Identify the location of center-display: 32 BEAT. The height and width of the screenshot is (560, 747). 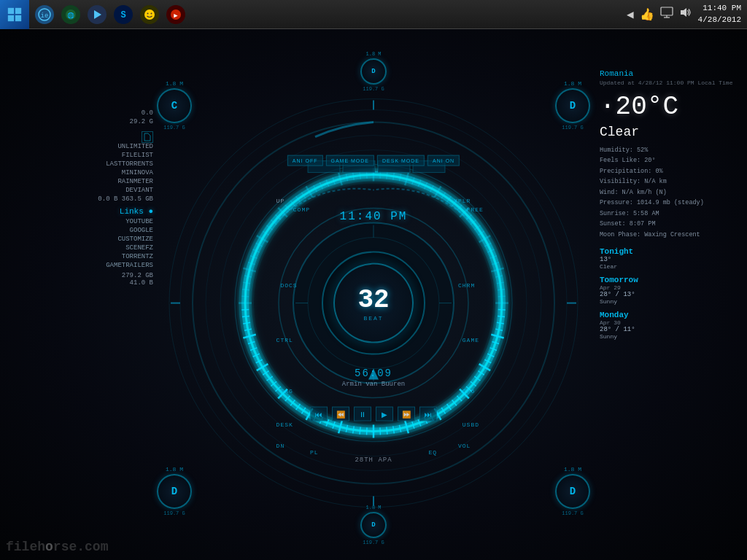
(374, 303).